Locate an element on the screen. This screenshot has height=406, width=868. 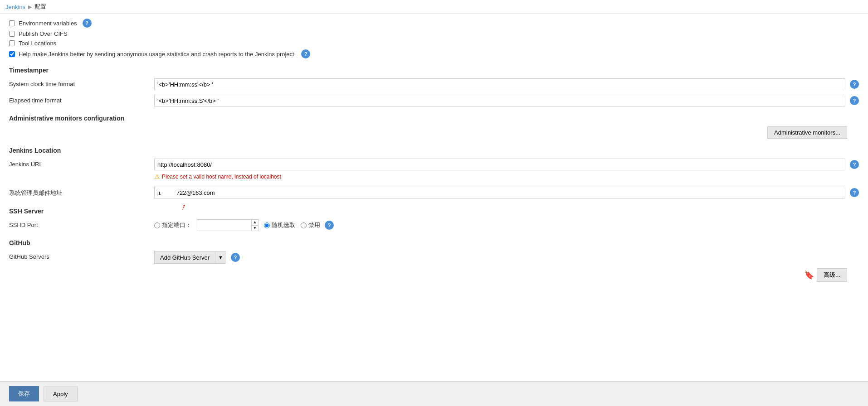
tool-locations-checkbox is located at coordinates (12, 44).